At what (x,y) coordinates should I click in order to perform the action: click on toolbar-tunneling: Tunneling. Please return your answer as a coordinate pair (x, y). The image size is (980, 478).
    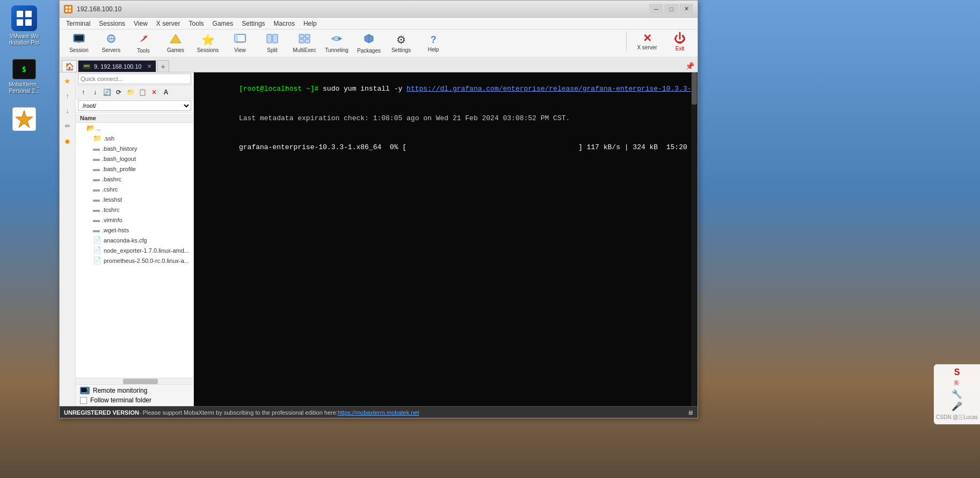
    Looking at the image, I should click on (337, 43).